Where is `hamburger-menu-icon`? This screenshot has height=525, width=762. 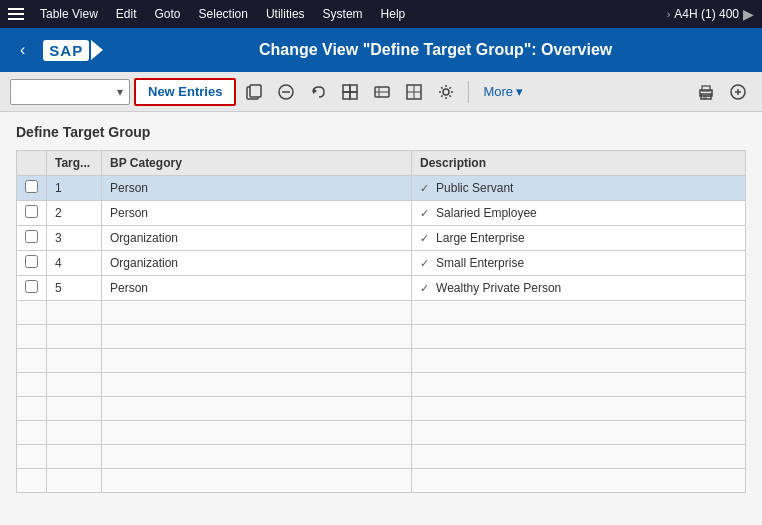 hamburger-menu-icon is located at coordinates (16, 14).